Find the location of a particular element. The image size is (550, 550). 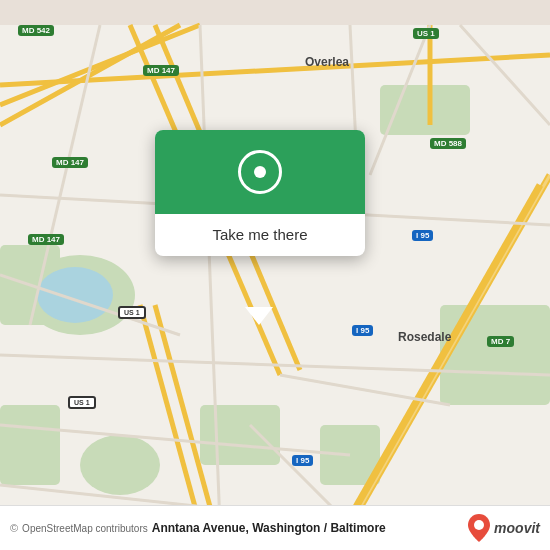

popup-button-section: Take me there is located at coordinates (260, 235).